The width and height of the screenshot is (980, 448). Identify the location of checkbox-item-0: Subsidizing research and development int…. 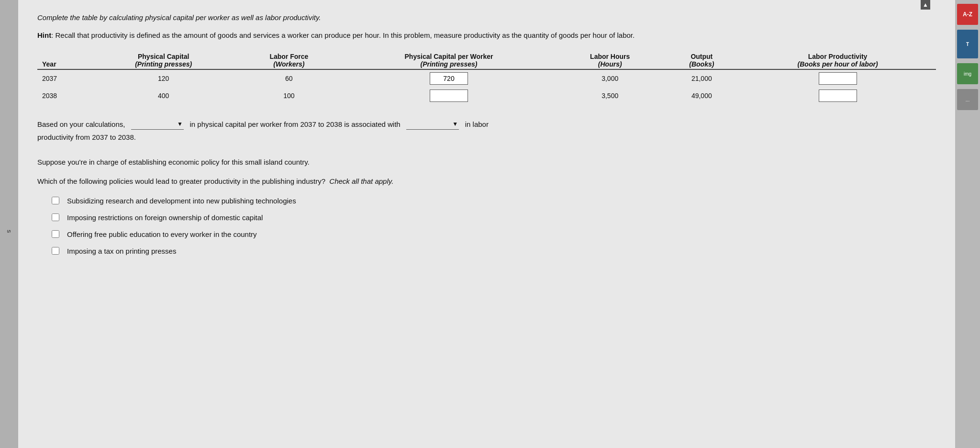
(494, 201).